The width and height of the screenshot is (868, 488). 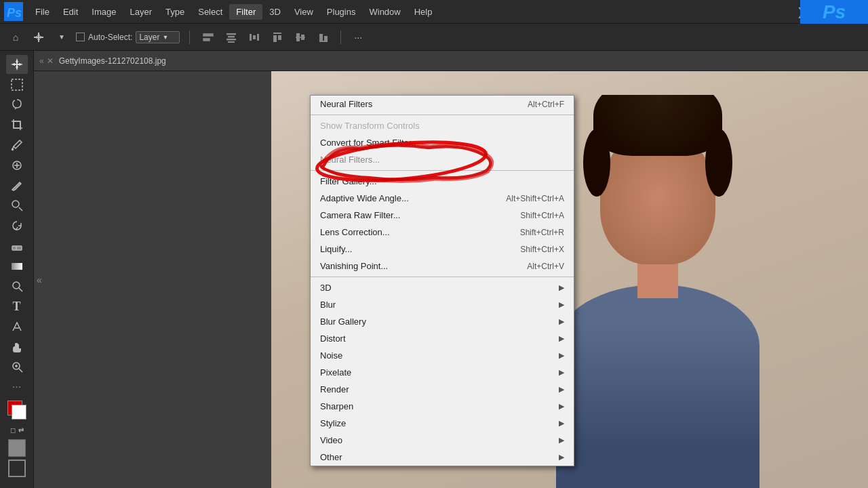 What do you see at coordinates (275, 12) in the screenshot?
I see `menu-3d: 3D` at bounding box center [275, 12].